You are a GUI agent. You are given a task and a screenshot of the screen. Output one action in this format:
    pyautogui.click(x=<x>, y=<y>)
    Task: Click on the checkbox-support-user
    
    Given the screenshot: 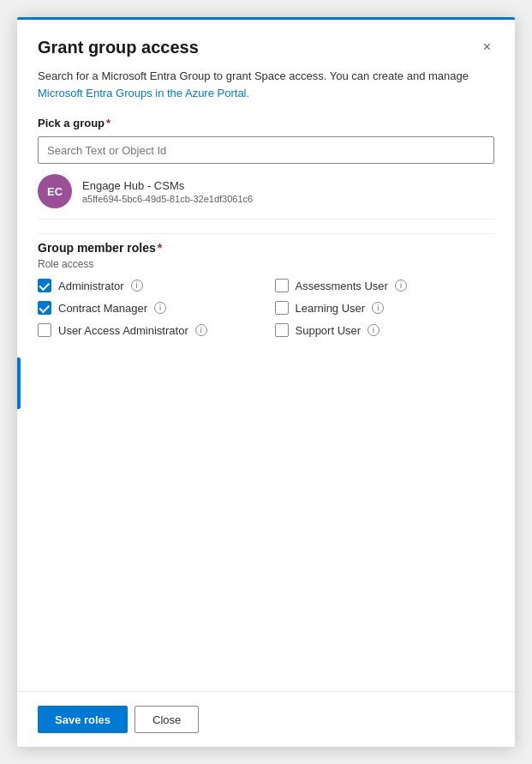 What is the action you would take?
    pyautogui.click(x=282, y=330)
    